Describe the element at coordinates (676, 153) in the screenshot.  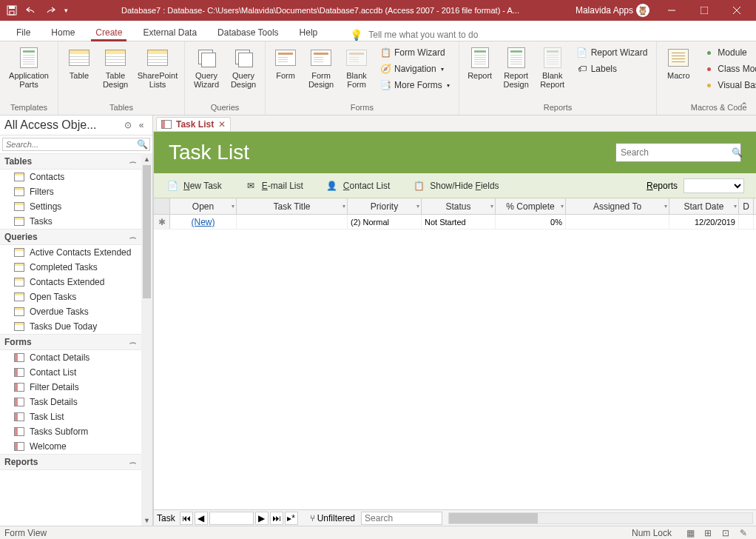
I see `form-search-input` at that location.